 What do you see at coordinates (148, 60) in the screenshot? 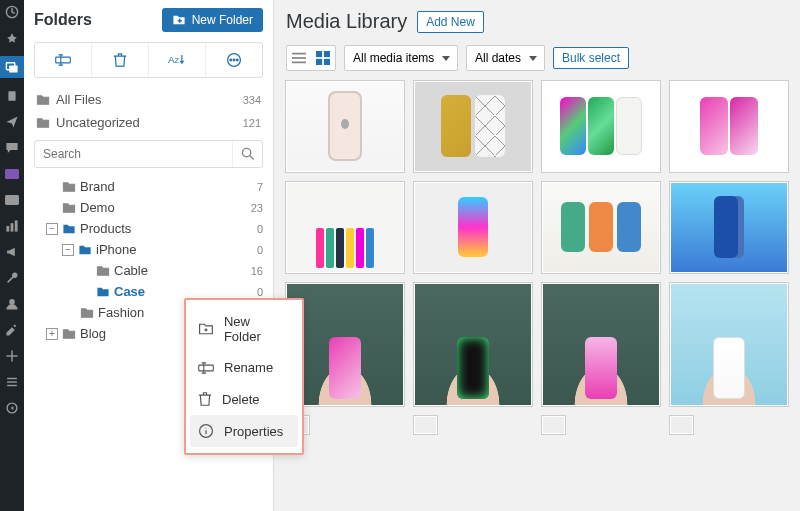
I see `folder-toolbar: AZ` at bounding box center [148, 60].